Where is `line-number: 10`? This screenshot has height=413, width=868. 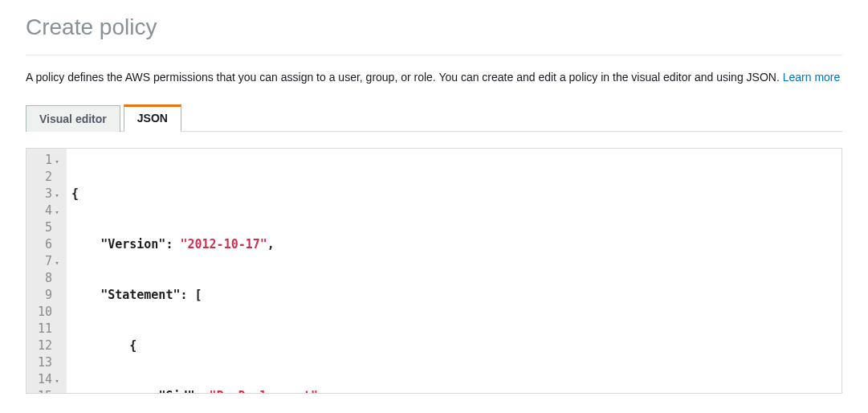
line-number: 10 is located at coordinates (47, 312).